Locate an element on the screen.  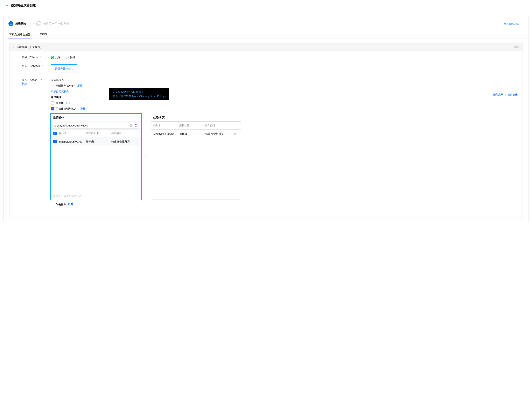
action-label: 操作（Action）* 收起 is located at coordinates (36, 82).